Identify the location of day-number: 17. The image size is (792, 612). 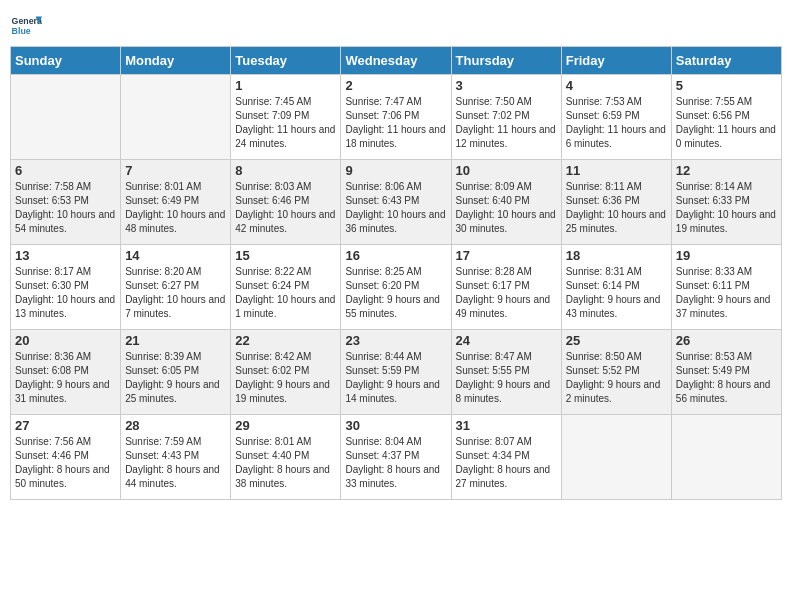
(506, 256).